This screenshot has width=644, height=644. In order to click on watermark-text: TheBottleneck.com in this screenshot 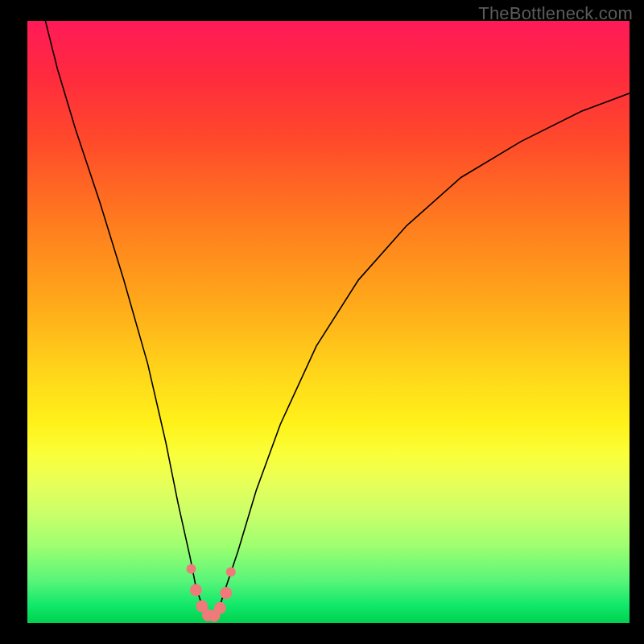, I will do `click(555, 14)`.